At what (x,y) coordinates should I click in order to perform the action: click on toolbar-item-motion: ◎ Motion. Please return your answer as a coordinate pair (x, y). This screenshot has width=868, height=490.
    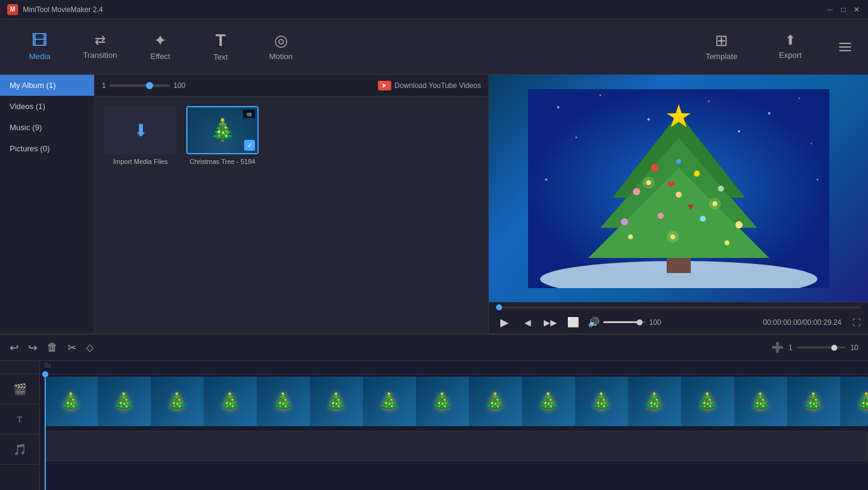
    Looking at the image, I should click on (281, 47).